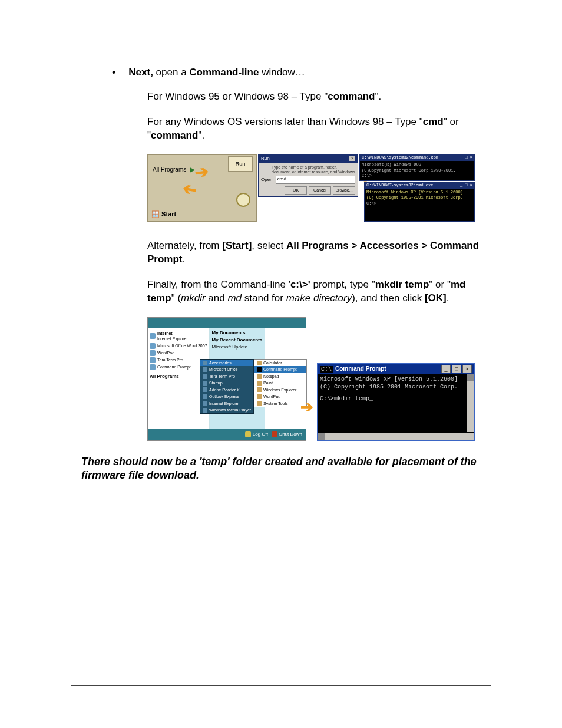 Image resolution: width=562 pixels, height=728 pixels. I want to click on flyout-adobe: Adobe Reader X, so click(227, 390).